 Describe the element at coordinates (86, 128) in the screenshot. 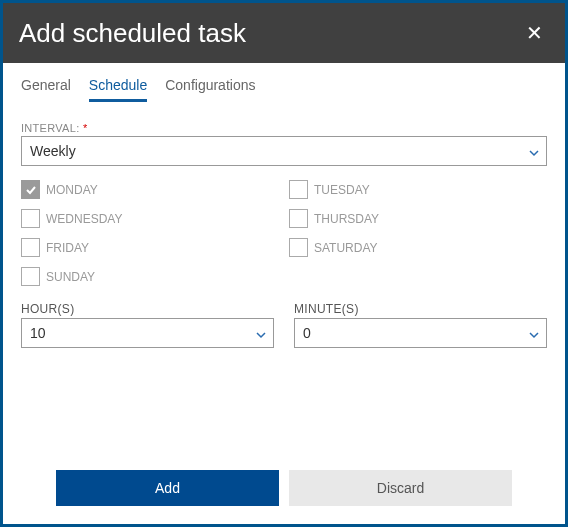

I see `required-asterisk: *` at that location.